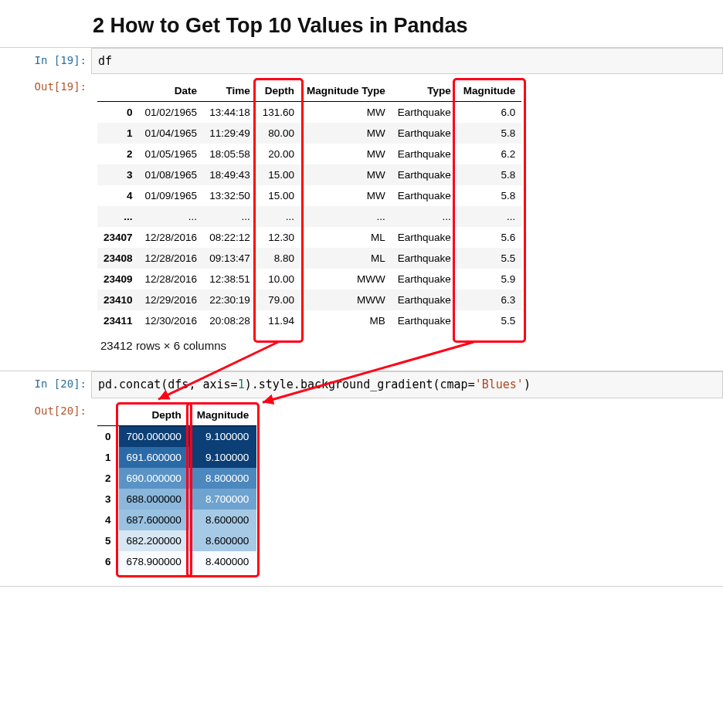  I want to click on row-index: 1, so click(118, 133).